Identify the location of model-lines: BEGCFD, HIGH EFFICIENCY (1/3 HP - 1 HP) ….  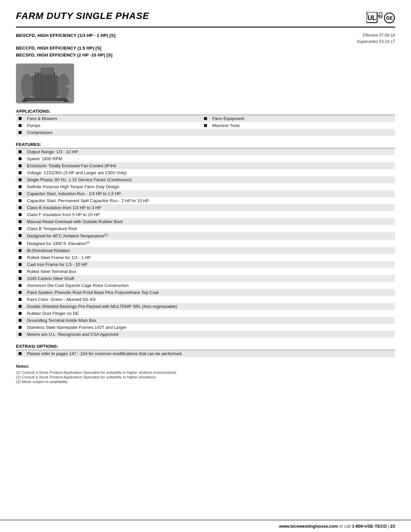
(205, 46).